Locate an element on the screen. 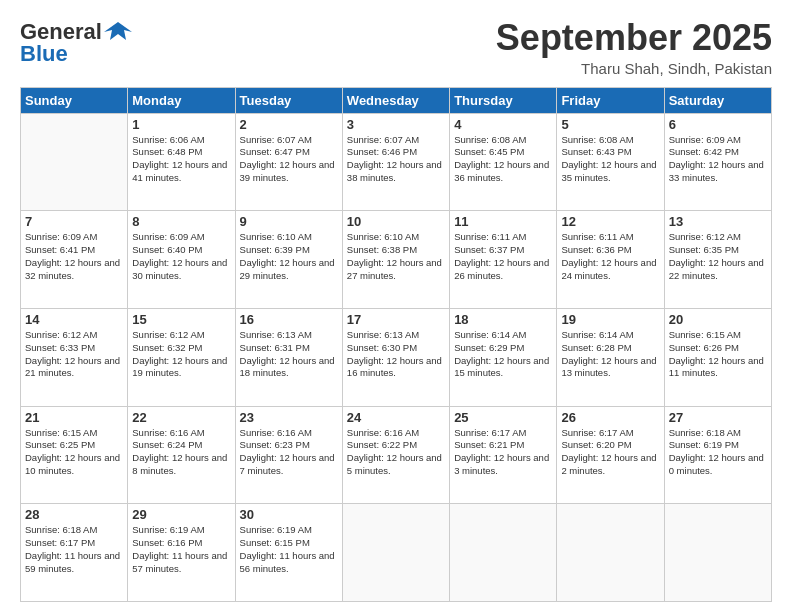  calendar-cell: 2Sunrise: 6:07 AMSunset: 6:47 PMDaylight… is located at coordinates (288, 162).